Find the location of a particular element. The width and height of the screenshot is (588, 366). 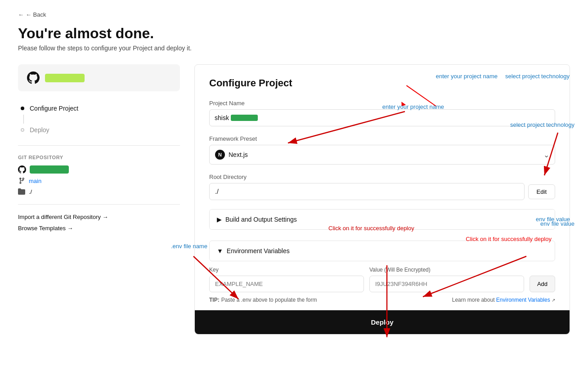

git-repo-section: GIT REPOSITORY ■ main is located at coordinates (99, 175).